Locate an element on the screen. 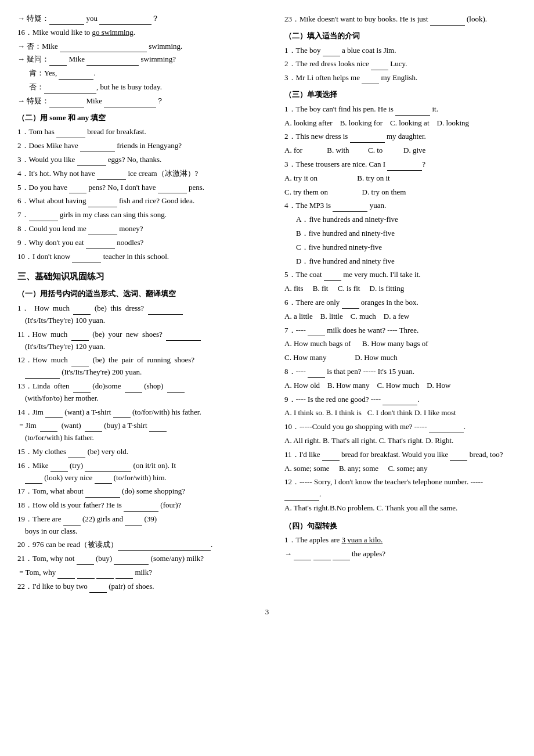 Image resolution: width=534 pixels, height=756 pixels. mc-5-opt: A. fits B. fit C. is fit D. is fitting is located at coordinates (400, 289).